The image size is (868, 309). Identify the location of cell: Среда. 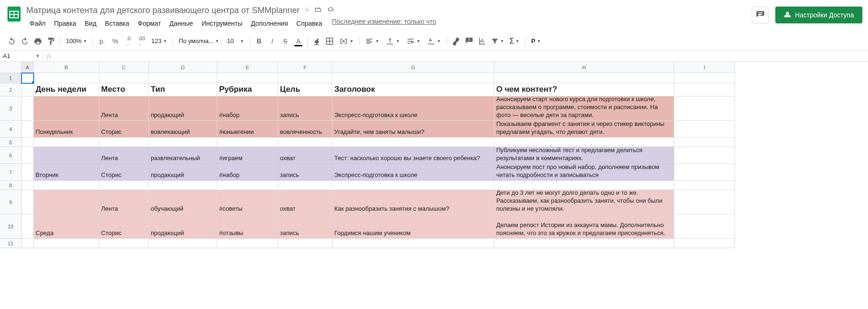
(66, 227).